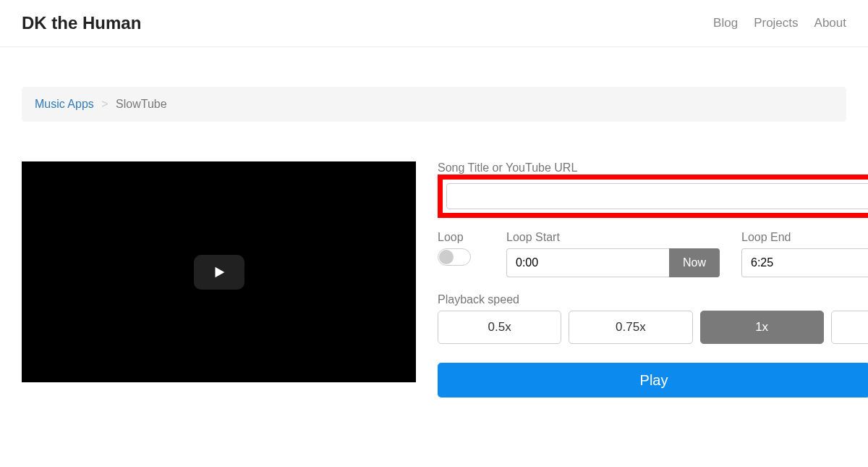 This screenshot has width=868, height=467. I want to click on speed-0-75x-button: 0.75x, so click(631, 327).